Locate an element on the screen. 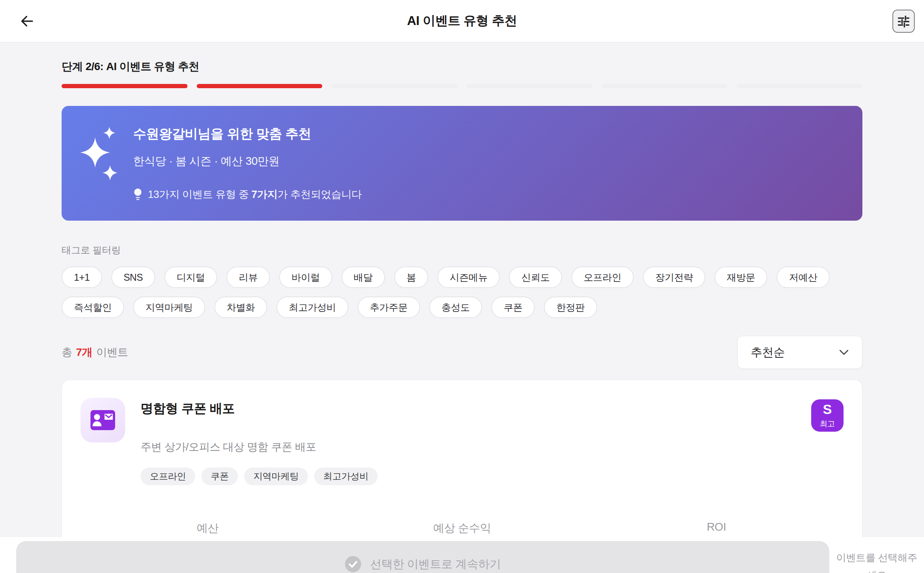 The height and width of the screenshot is (573, 924). event-tag: 최고가성비 is located at coordinates (346, 476).